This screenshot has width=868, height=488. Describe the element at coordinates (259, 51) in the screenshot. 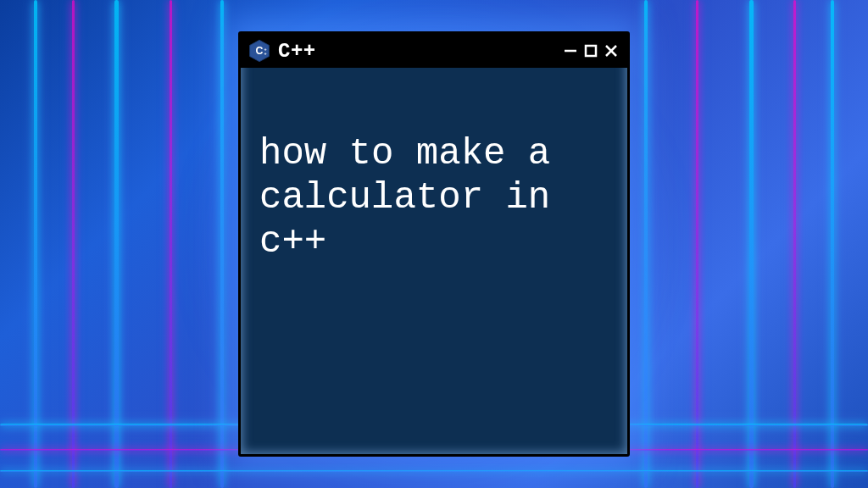

I see `svg-text: C` at that location.